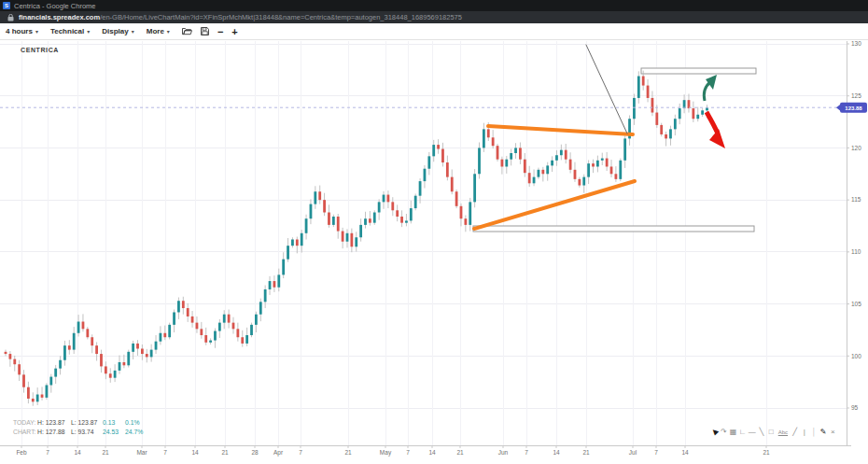 Image resolution: width=868 pixels, height=464 pixels. Describe the element at coordinates (67, 32) in the screenshot. I see `technical-menu-label: Technical` at that location.